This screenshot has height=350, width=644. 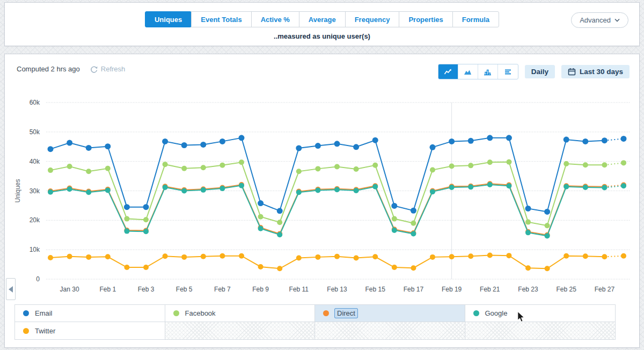 What do you see at coordinates (540, 313) in the screenshot?
I see `legend-item-google: Google` at bounding box center [540, 313].